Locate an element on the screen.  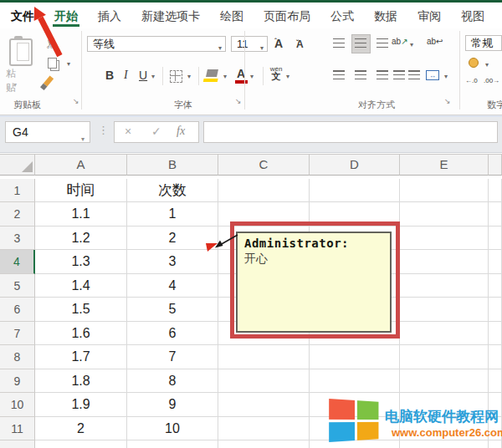
column-header-C: C is located at coordinates (264, 165).